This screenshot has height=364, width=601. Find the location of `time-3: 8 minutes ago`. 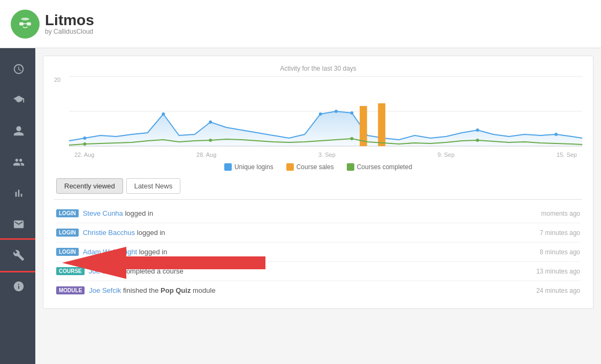

time-3: 8 minutes ago is located at coordinates (560, 252).